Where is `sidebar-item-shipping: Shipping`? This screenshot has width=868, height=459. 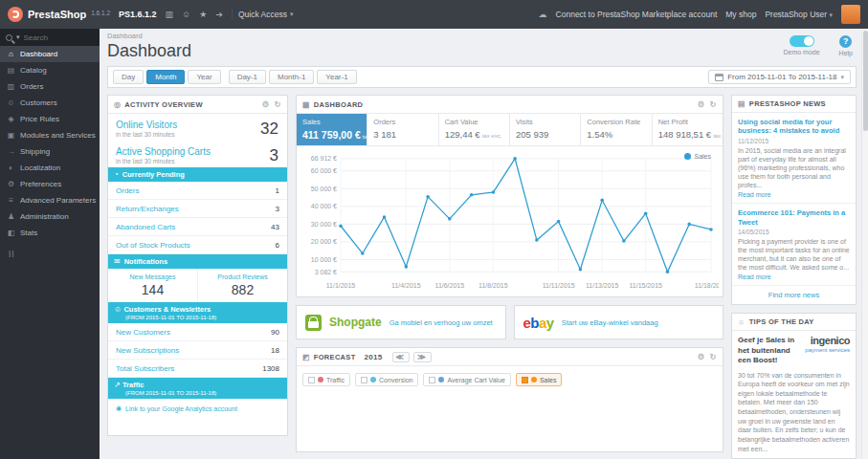 sidebar-item-shipping: Shipping is located at coordinates (50, 151).